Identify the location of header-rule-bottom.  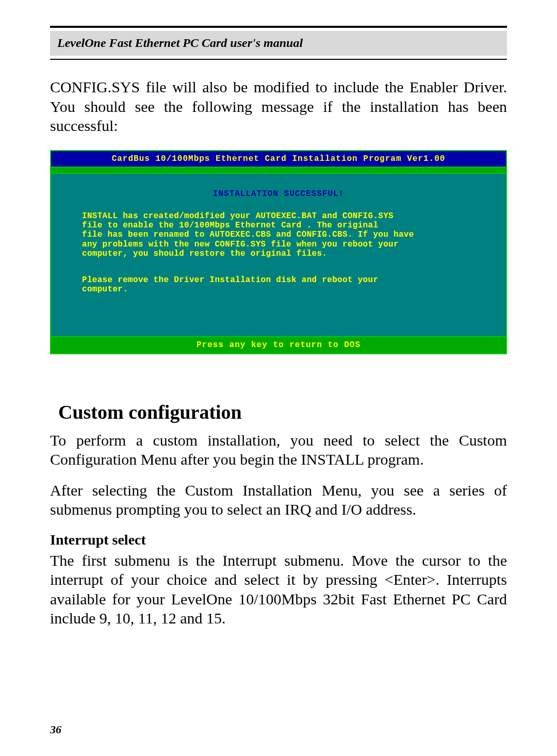
(278, 59).